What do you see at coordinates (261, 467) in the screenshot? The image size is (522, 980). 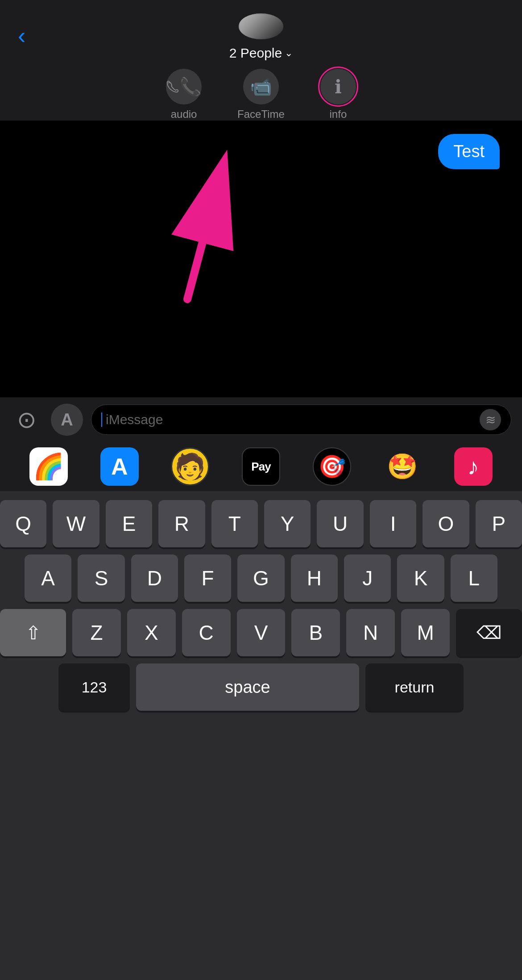 I see `app-dock: 🌈 A 🧑 Pay 🎯 🤩 ♪` at bounding box center [261, 467].